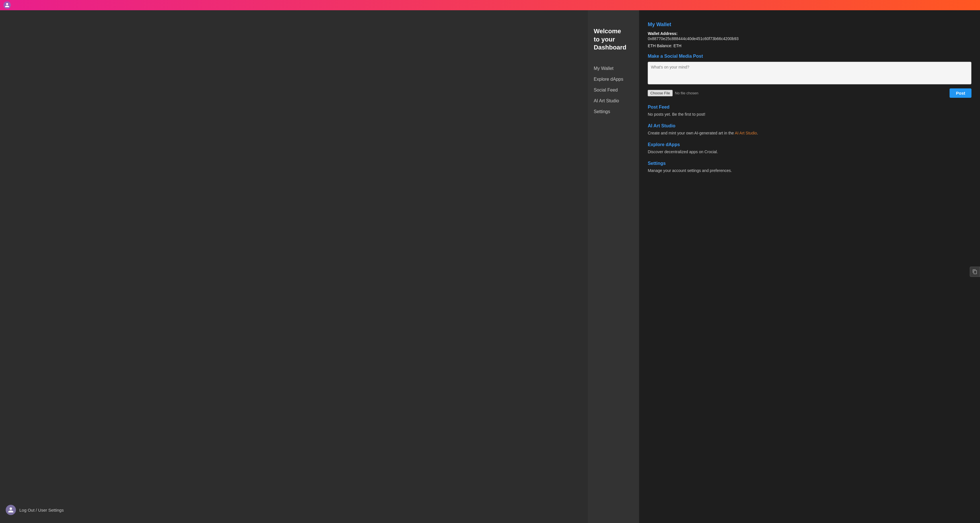 This screenshot has height=523, width=980. What do you see at coordinates (490, 5) in the screenshot?
I see `top-bar` at bounding box center [490, 5].